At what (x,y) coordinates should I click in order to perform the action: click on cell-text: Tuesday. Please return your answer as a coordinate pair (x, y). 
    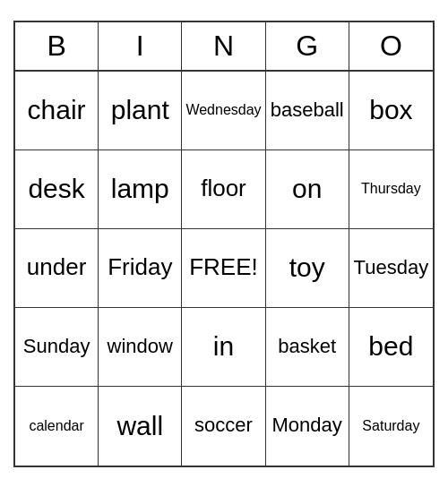
    Looking at the image, I should click on (392, 268).